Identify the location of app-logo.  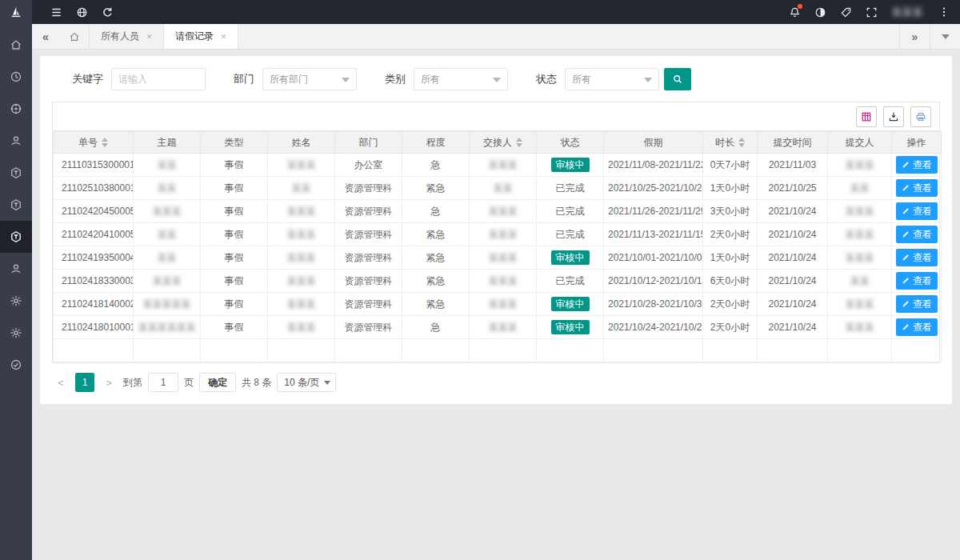
(16, 12).